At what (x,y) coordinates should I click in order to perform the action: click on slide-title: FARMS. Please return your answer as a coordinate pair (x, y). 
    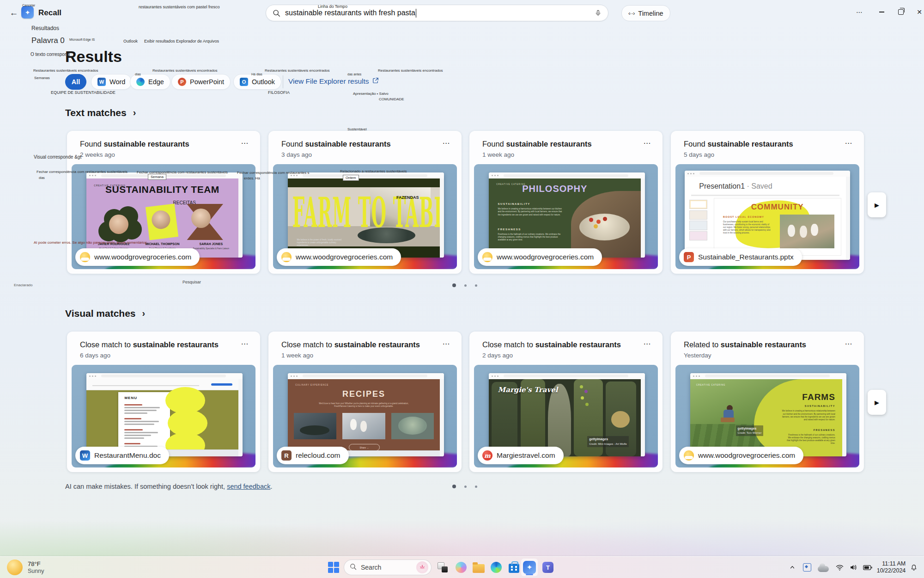
    Looking at the image, I should click on (819, 397).